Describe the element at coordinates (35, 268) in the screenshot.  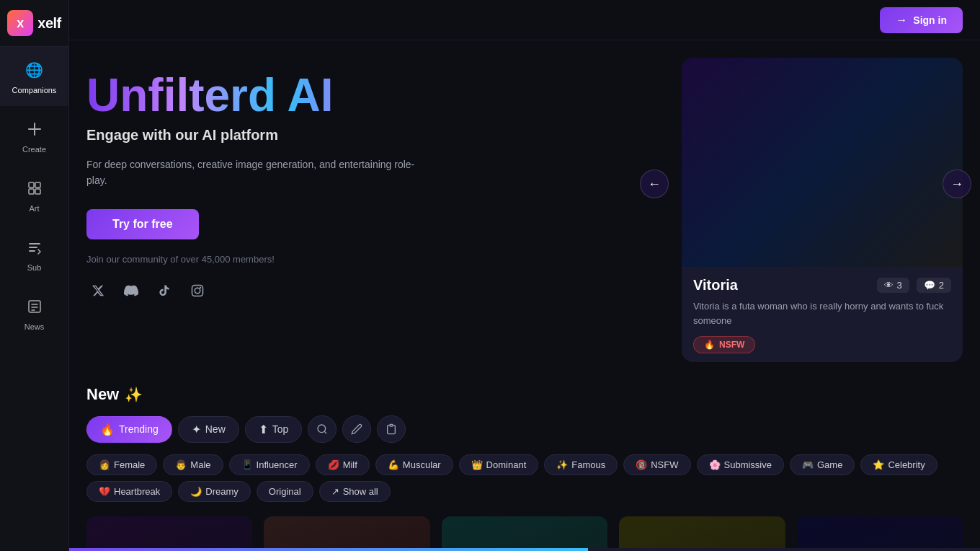
I see `sub-label: Sub` at that location.